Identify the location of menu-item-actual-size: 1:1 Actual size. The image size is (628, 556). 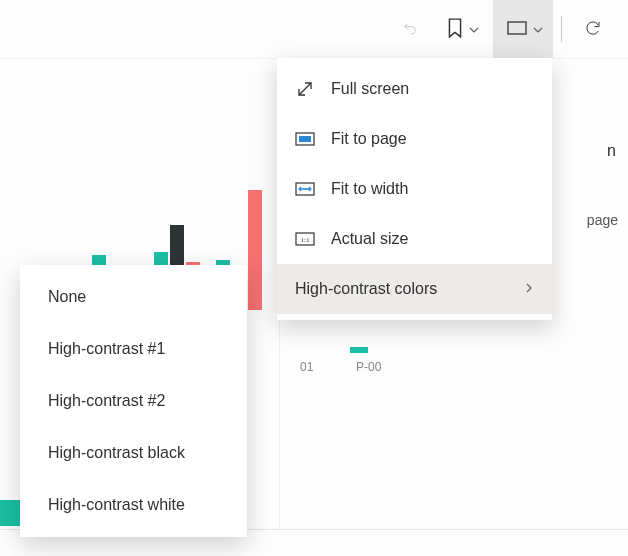
(414, 239).